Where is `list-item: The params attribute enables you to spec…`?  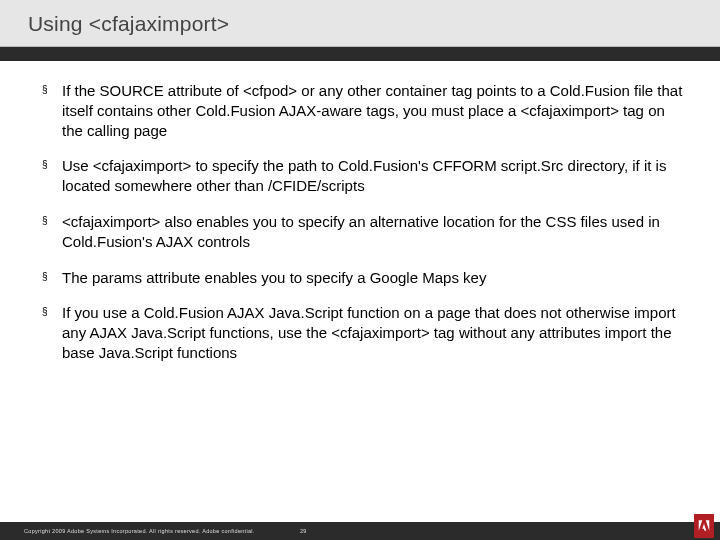 list-item: The params attribute enables you to spec… is located at coordinates (365, 278).